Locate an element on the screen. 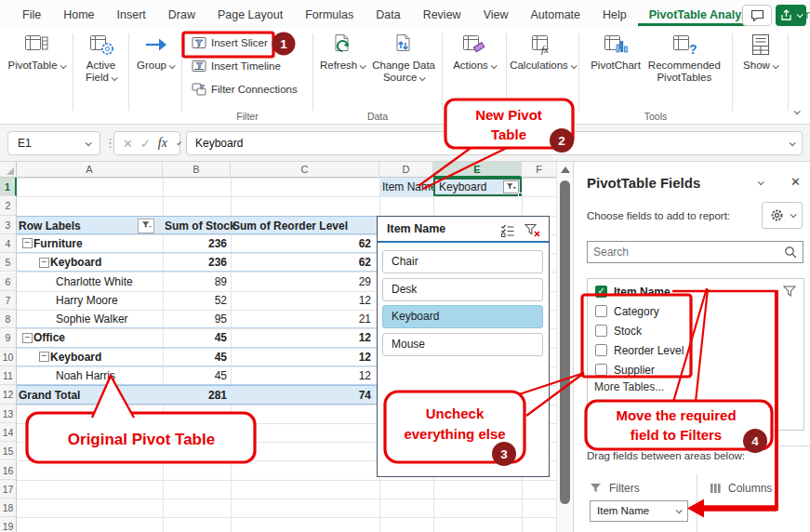  field-item-category: Category is located at coordinates (696, 311).